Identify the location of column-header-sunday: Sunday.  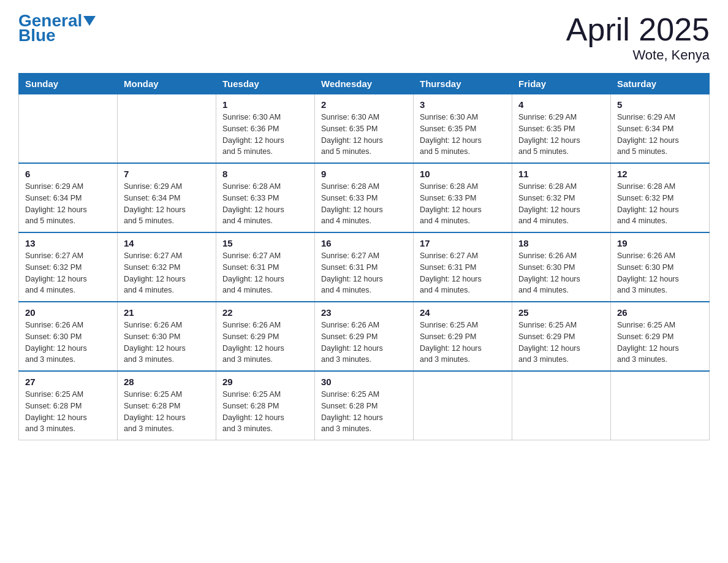
(69, 84).